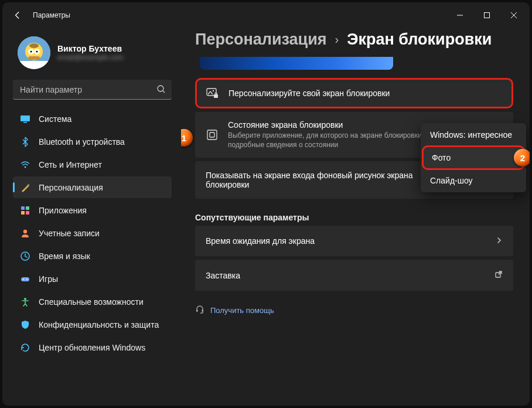 The image size is (532, 408). What do you see at coordinates (25, 325) in the screenshot?
I see `shield-icon` at bounding box center [25, 325].